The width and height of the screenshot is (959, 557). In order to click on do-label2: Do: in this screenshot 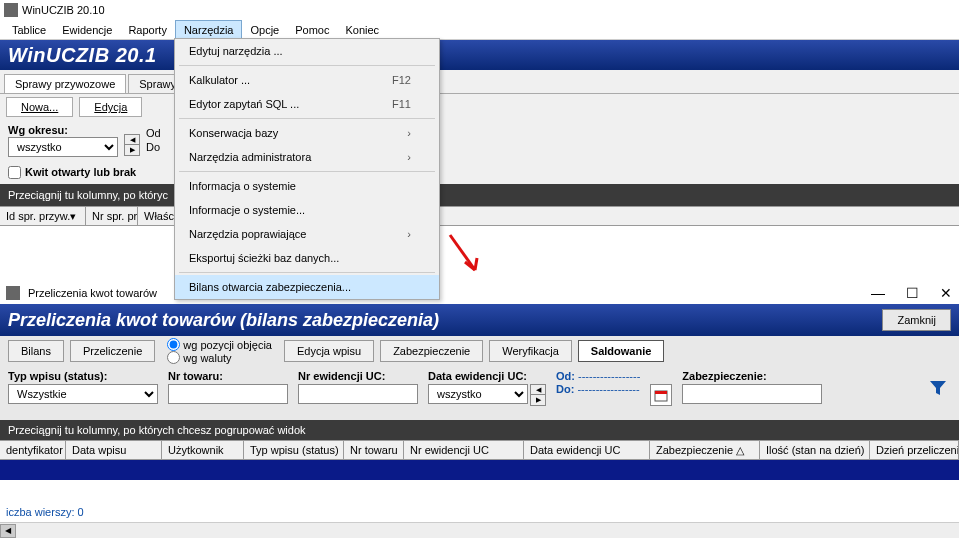, I will do `click(565, 389)`.